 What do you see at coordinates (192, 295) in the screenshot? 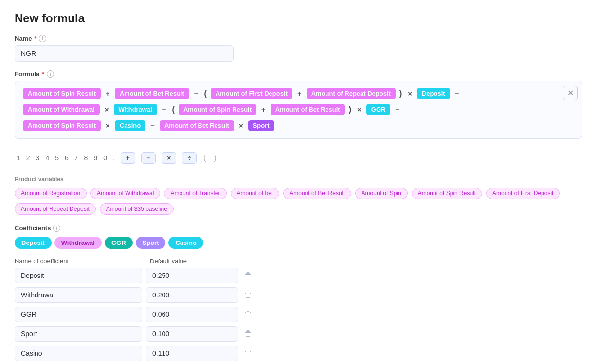
I see `coeff-value-withdrawal` at bounding box center [192, 295].